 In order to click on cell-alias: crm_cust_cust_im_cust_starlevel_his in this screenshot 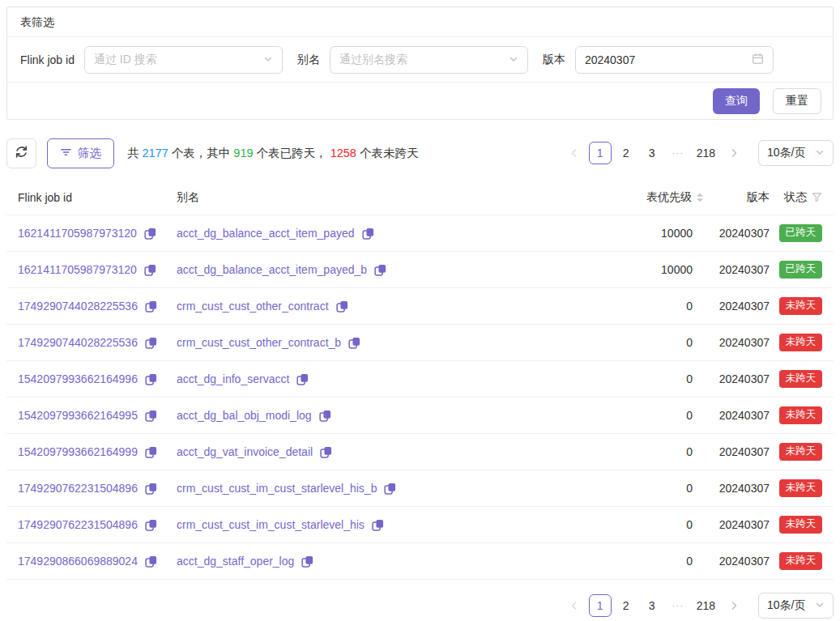, I will do `click(392, 525)`.